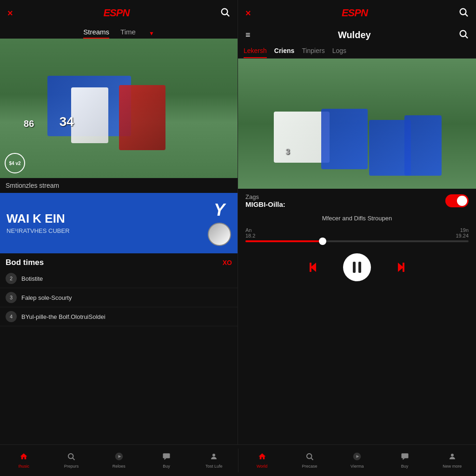 The width and height of the screenshot is (476, 476). Describe the element at coordinates (24, 457) in the screenshot. I see `home-icon` at that location.